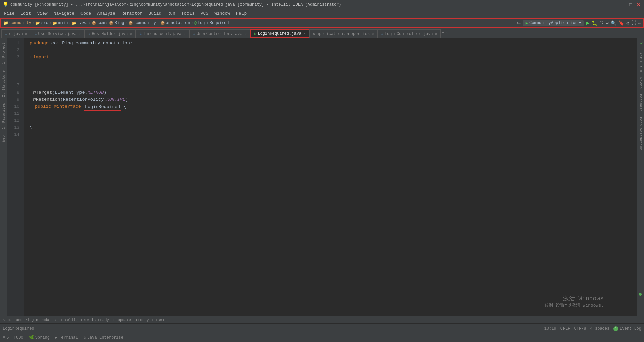  What do you see at coordinates (4, 53) in the screenshot?
I see `sidebar-tool-project: 1: Project` at bounding box center [4, 53].